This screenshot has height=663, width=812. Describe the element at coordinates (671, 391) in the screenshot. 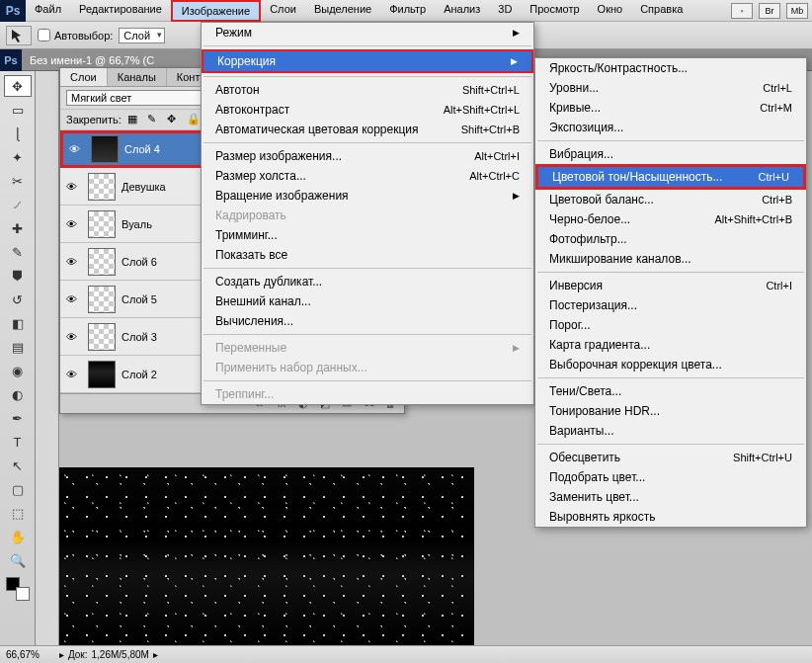

I see `menu-item: Тени/Света...` at that location.